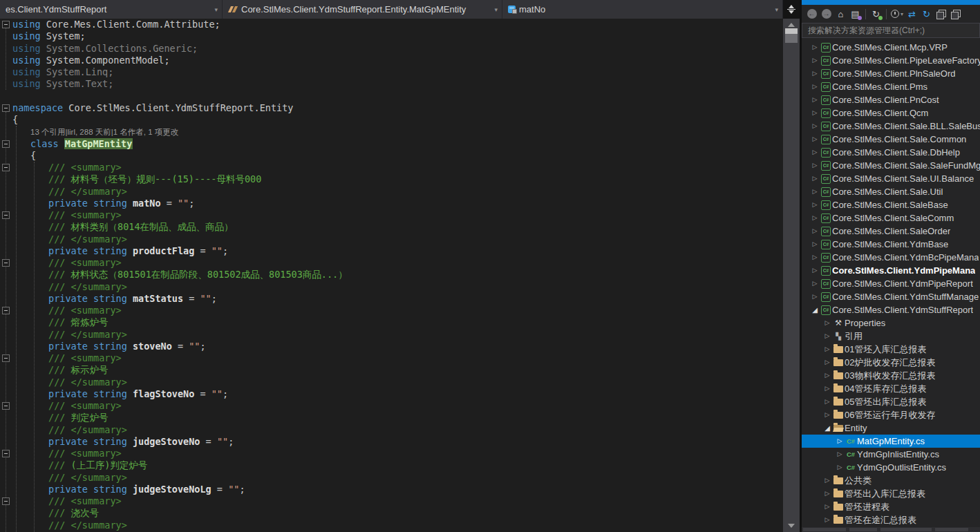  I want to click on tree-item: ▷C#Core.StlMes.Client.YdmPipeMana, so click(891, 271).